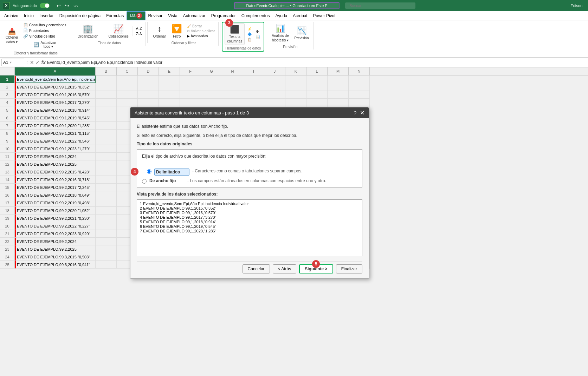  I want to click on ribbon-btn-analisis-hipotesis: 📊 Análisis de hipótesis ▾, so click(280, 33).